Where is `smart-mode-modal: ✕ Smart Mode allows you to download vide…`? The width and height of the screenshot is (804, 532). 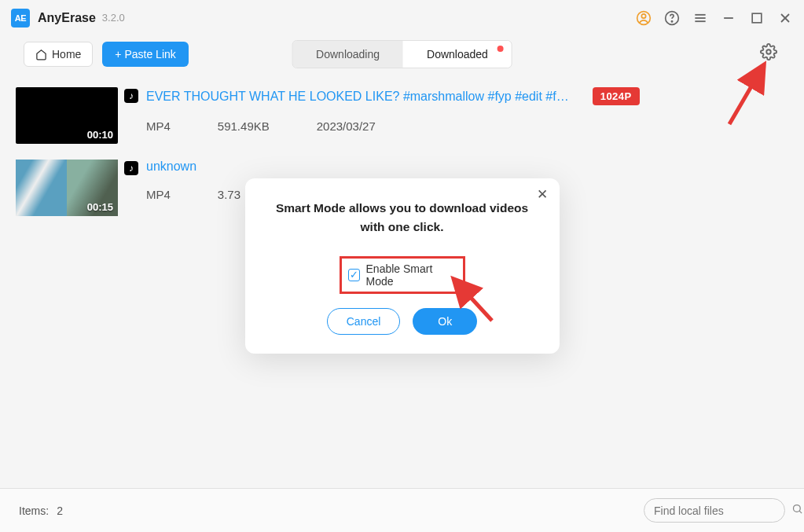 smart-mode-modal: ✕ Smart Mode allows you to download vide… is located at coordinates (402, 266).